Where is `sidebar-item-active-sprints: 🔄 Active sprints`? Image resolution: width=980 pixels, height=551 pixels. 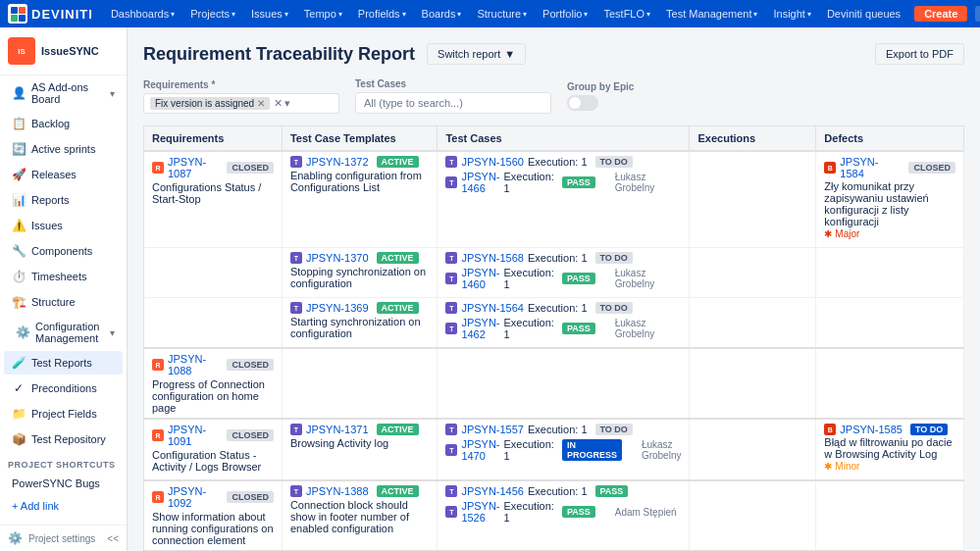 sidebar-item-active-sprints: 🔄 Active sprints is located at coordinates (63, 149).